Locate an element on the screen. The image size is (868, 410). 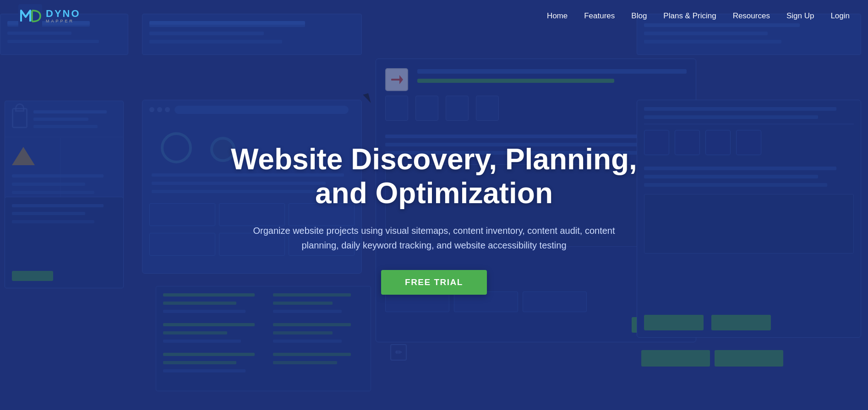
logo-name-bottom: MAPPER is located at coordinates (63, 22).